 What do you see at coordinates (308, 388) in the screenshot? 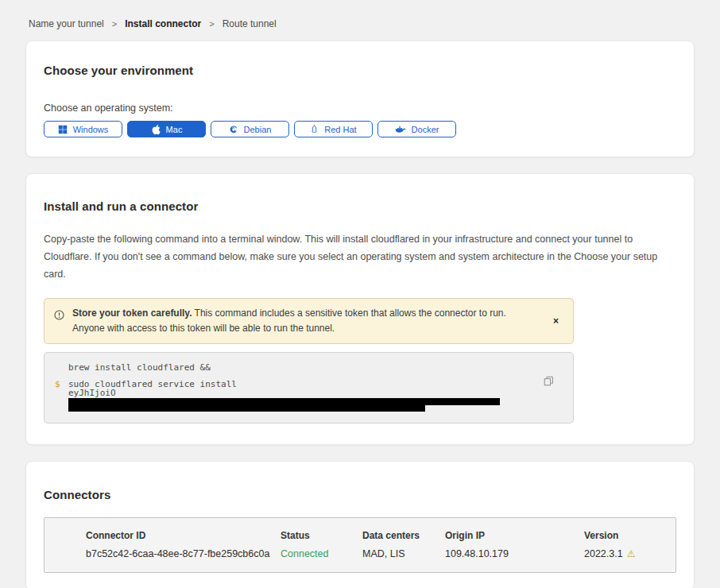
I see `install-command-code-block: brew install cloudflared && $ sudo cloud…` at bounding box center [308, 388].